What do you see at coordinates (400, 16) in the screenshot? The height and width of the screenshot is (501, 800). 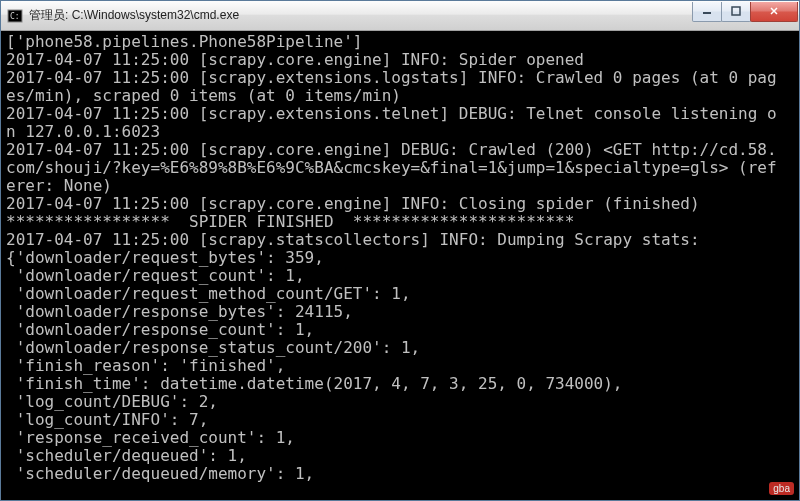 I see `titlebar: C: 管理员: C:\Windows\system32\cmd.exe` at bounding box center [400, 16].